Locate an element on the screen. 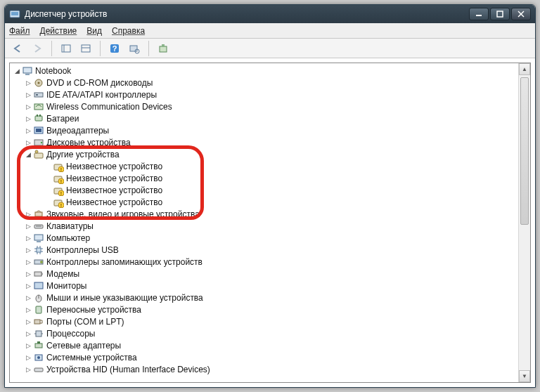 The width and height of the screenshot is (540, 392). tree-category: ▷Клавиатуры is located at coordinates (264, 226).